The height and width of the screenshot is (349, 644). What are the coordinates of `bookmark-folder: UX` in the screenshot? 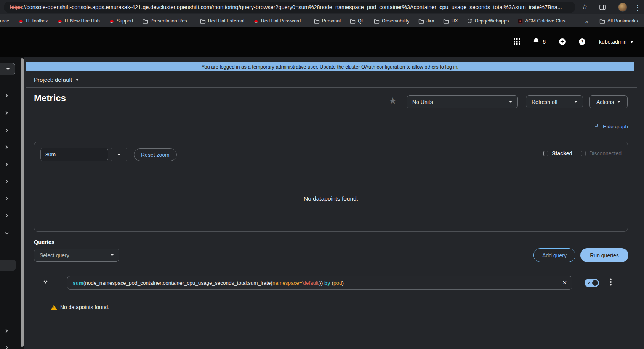 It's located at (450, 21).